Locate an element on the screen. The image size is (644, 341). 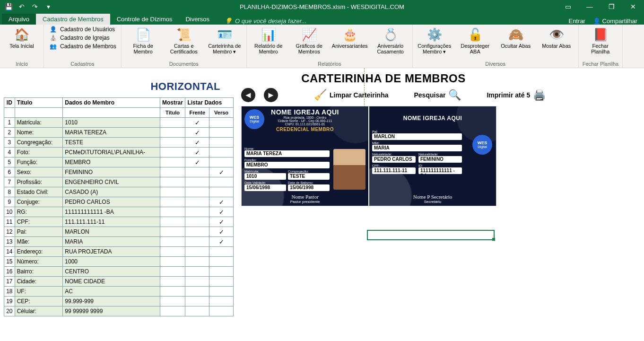
hide-icon: 🙈 is located at coordinates (516, 35).